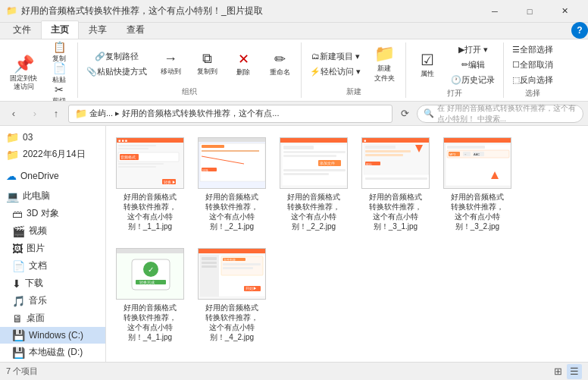 The image size is (588, 380). What do you see at coordinates (473, 80) in the screenshot?
I see `history-button: 🕐 历史记录` at bounding box center [473, 80].